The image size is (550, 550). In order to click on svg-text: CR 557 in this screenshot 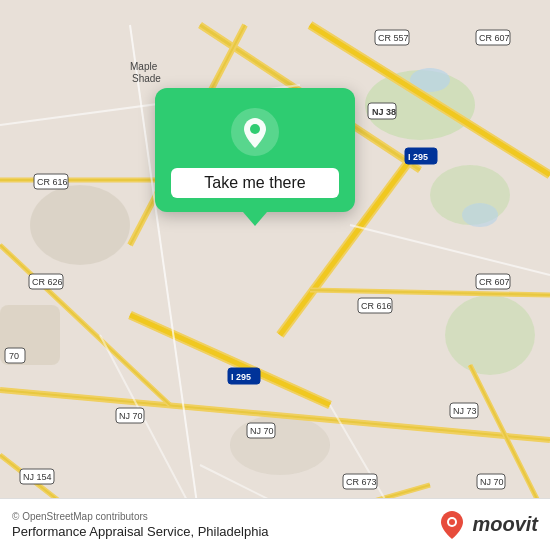, I will do `click(394, 38)`.